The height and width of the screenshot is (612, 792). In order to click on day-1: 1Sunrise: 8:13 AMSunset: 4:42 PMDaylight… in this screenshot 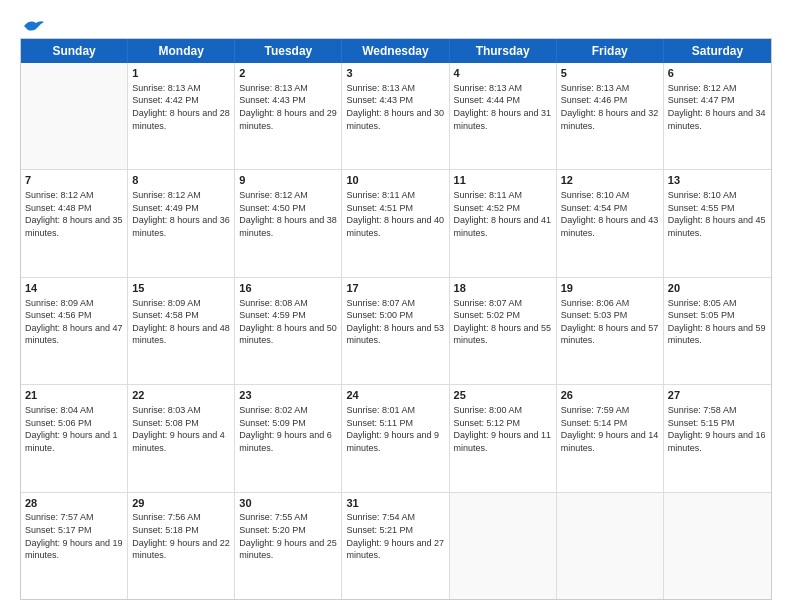, I will do `click(182, 116)`.